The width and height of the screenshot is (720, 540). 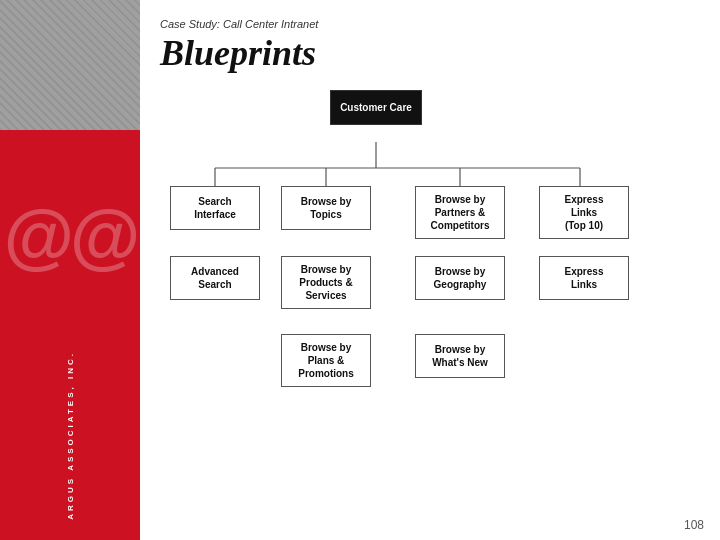 What do you see at coordinates (70, 236) in the screenshot?
I see `at-symbol-icon: @@` at bounding box center [70, 236].